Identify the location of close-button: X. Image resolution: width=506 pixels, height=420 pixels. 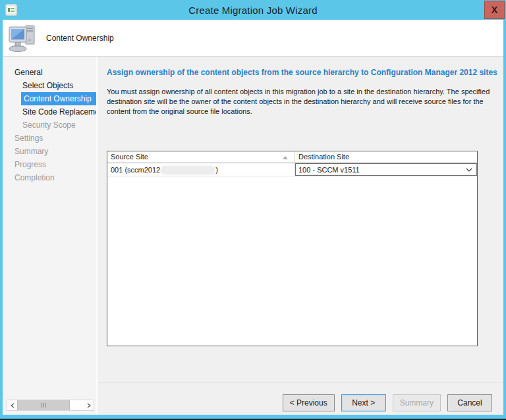
(494, 10).